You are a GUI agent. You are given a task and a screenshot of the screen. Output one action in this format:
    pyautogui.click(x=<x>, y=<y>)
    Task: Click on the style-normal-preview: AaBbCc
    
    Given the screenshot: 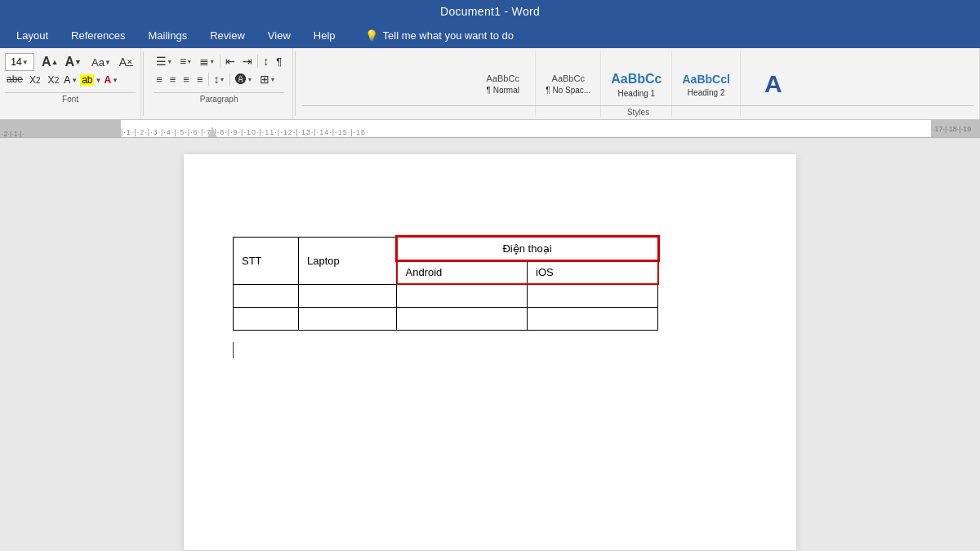 What is the action you would take?
    pyautogui.click(x=503, y=78)
    